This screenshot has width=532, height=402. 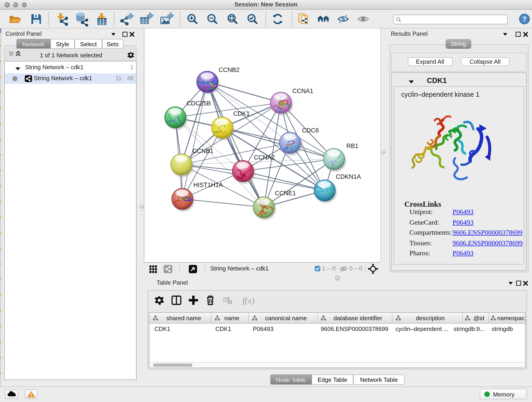 I want to click on svg-text: RB1, so click(x=353, y=146).